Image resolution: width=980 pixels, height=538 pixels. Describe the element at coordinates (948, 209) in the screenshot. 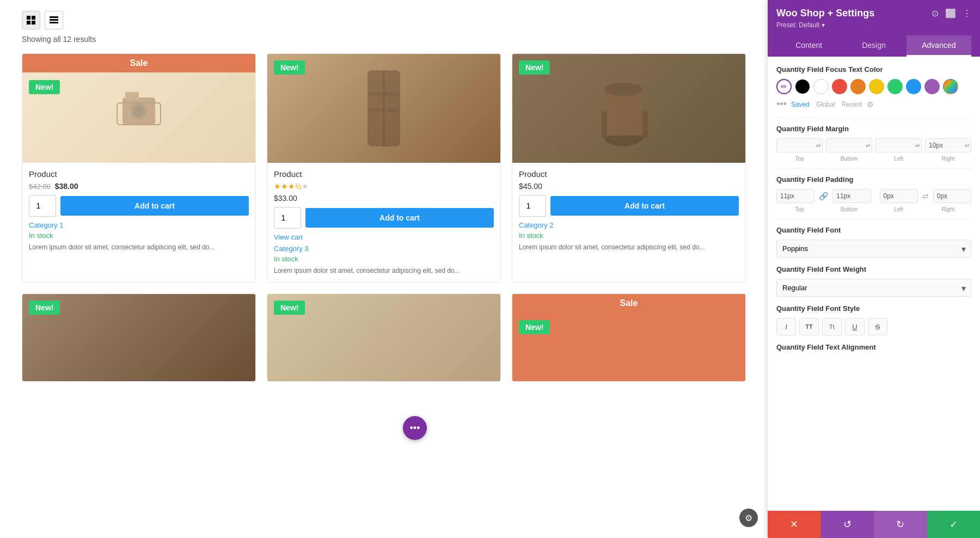

I see `padding-right-label: Right` at that location.